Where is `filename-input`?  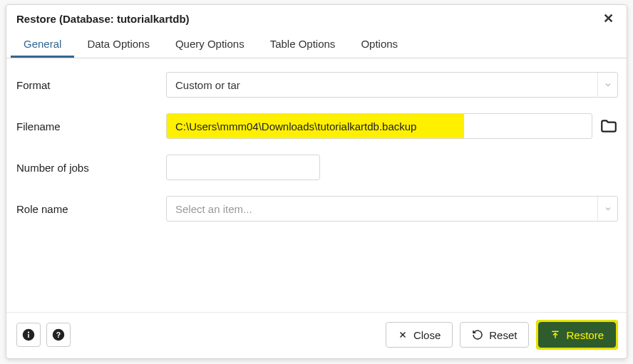 filename-input is located at coordinates (379, 126).